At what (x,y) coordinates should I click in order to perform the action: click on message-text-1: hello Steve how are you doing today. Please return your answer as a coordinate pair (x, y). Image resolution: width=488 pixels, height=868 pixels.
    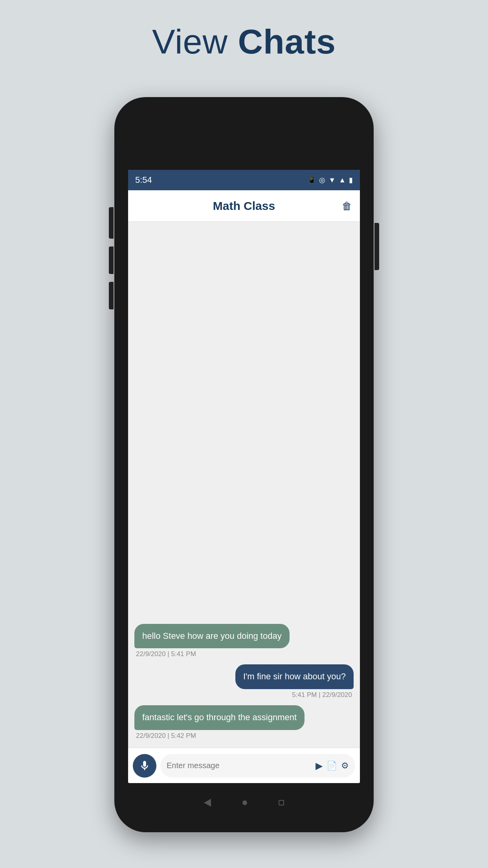
    Looking at the image, I should click on (212, 636).